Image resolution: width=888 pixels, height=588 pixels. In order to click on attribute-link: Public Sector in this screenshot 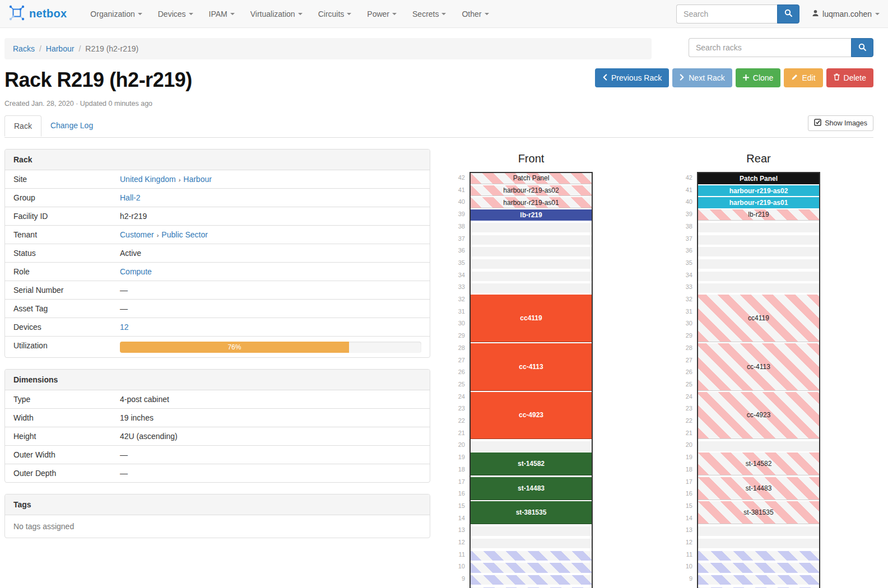, I will do `click(184, 235)`.